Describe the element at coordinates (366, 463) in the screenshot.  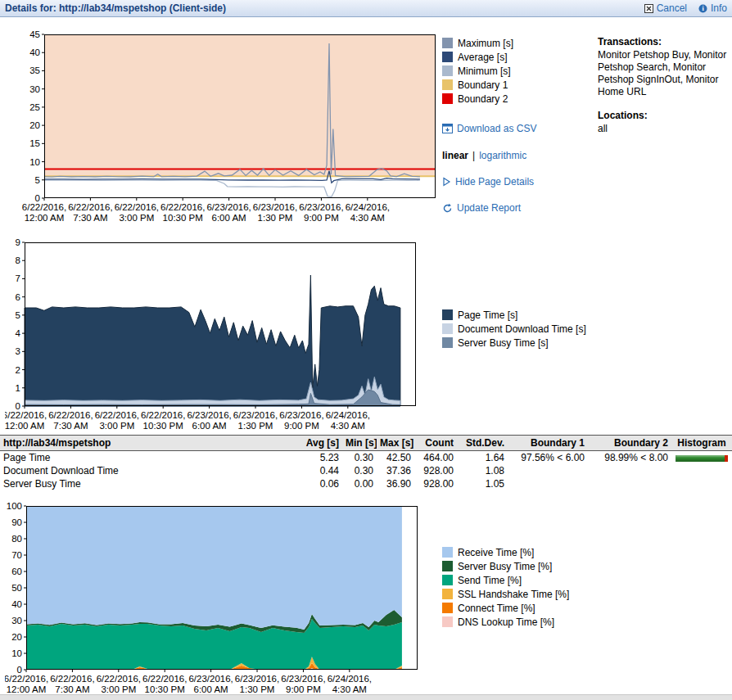
I see `summary-table: http://lab34/mspetshopAvg [s]Min [s]Max …` at that location.